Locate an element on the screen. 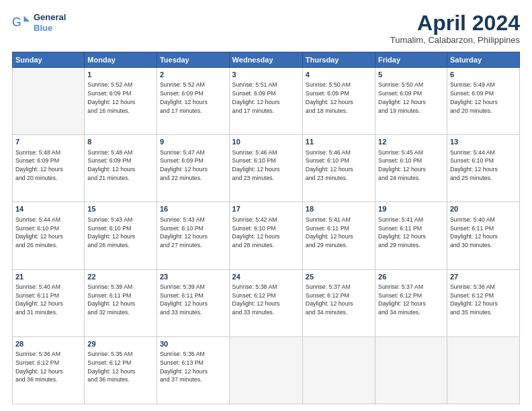  day-info: Sunrise: 5:35 AM Sunset: 6:12 PM Dayligh… is located at coordinates (121, 367).